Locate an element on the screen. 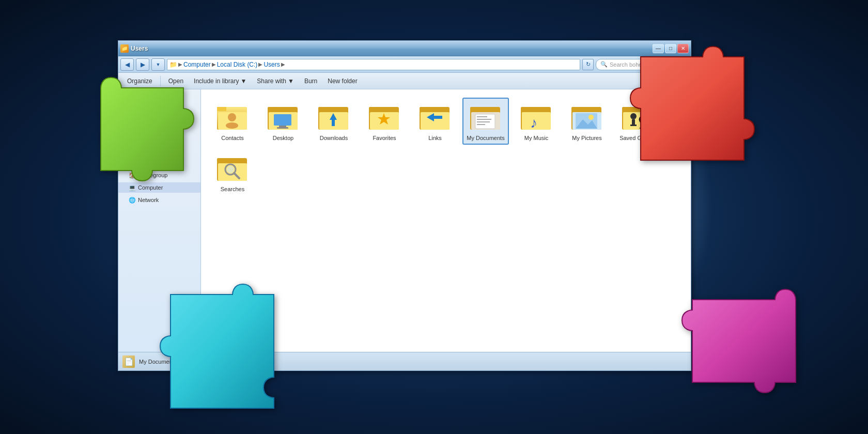  share-with-label: Share with is located at coordinates (272, 81).